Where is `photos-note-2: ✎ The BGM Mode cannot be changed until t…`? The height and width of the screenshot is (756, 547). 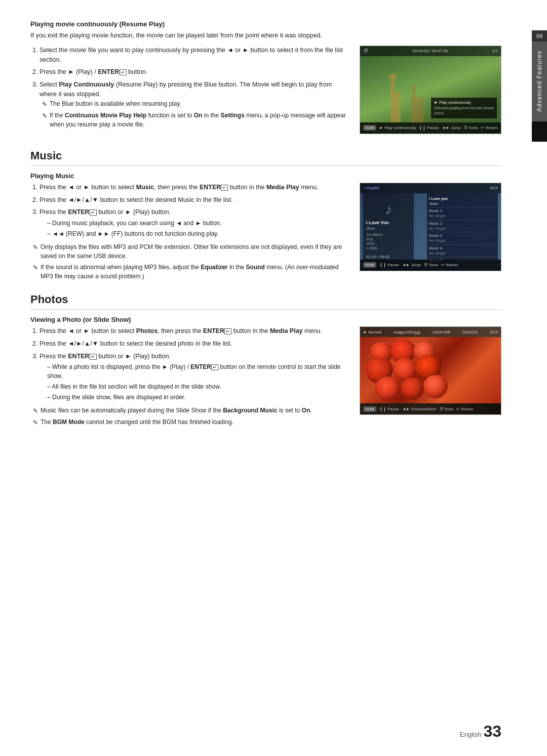 photos-note-2: ✎ The BGM Mode cannot be changed until t… is located at coordinates (191, 422).